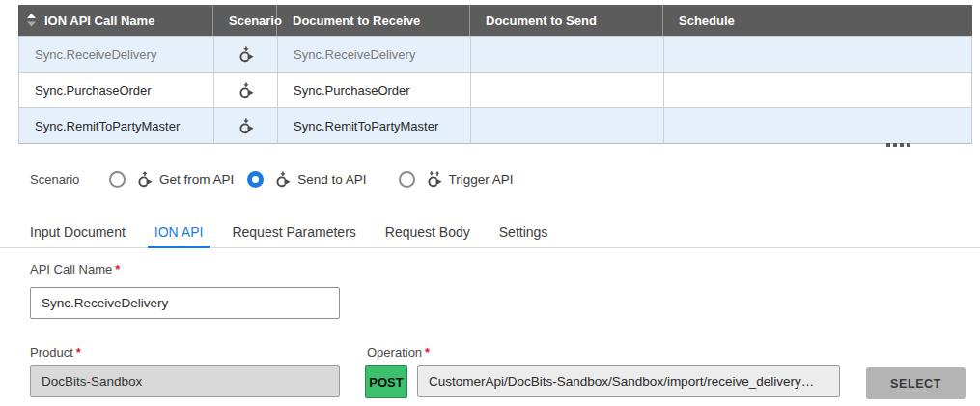 The width and height of the screenshot is (980, 406). I want to click on radio-send-to-api, so click(255, 180).